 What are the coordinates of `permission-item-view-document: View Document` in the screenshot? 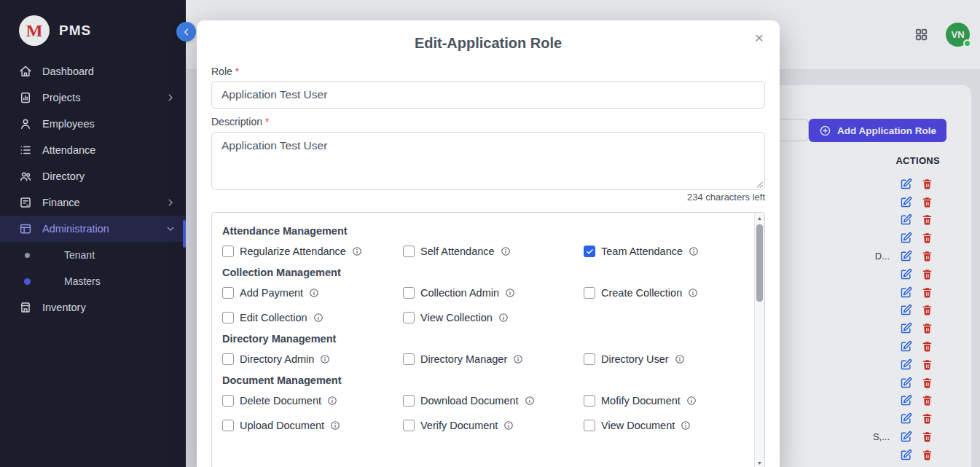 It's located at (667, 425).